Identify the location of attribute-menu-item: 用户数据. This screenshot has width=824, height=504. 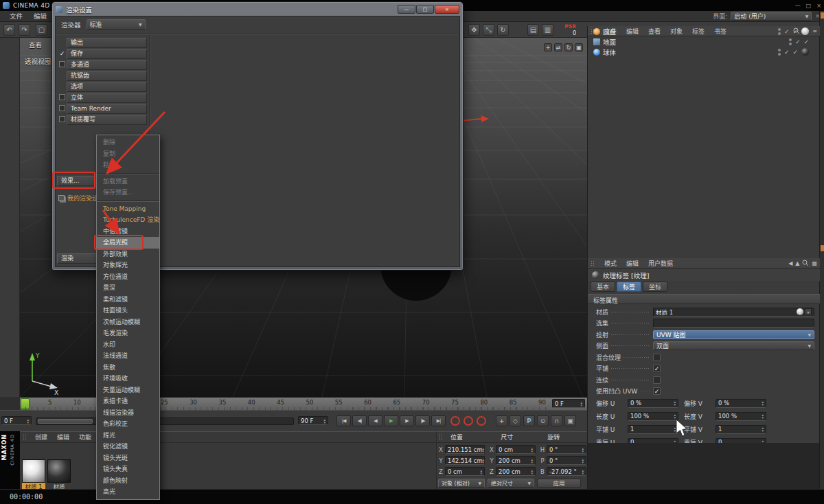
(661, 264).